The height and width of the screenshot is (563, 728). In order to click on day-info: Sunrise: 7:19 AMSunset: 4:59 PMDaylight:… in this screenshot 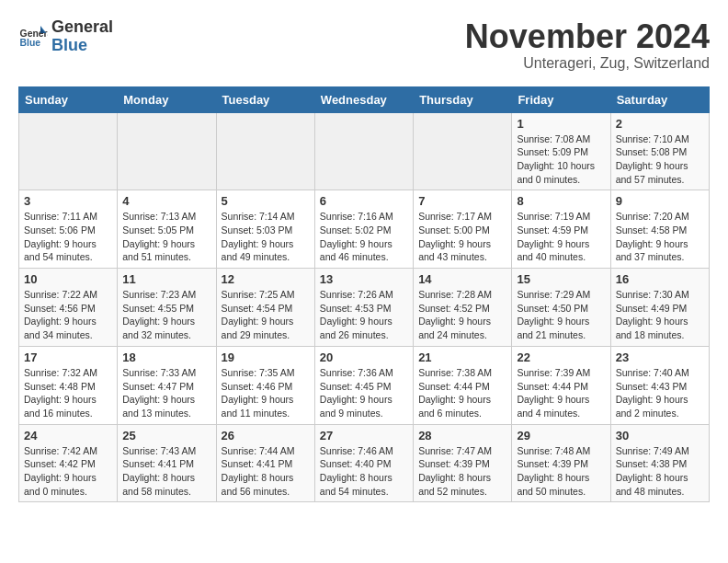, I will do `click(561, 237)`.